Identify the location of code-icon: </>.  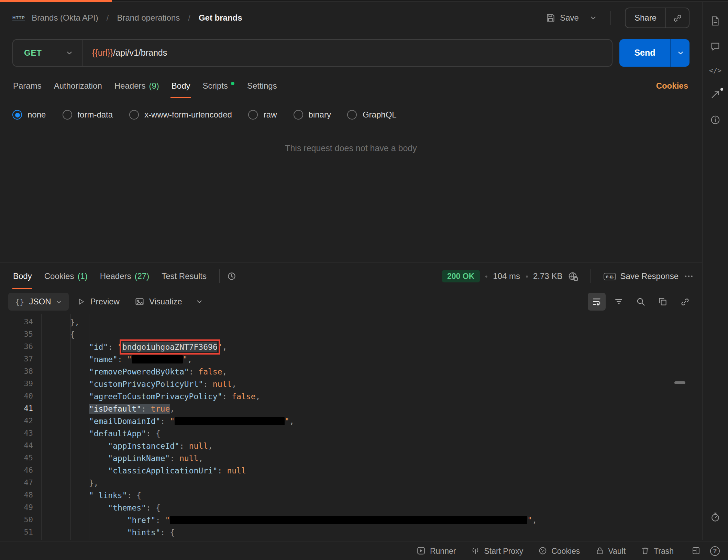
(715, 70).